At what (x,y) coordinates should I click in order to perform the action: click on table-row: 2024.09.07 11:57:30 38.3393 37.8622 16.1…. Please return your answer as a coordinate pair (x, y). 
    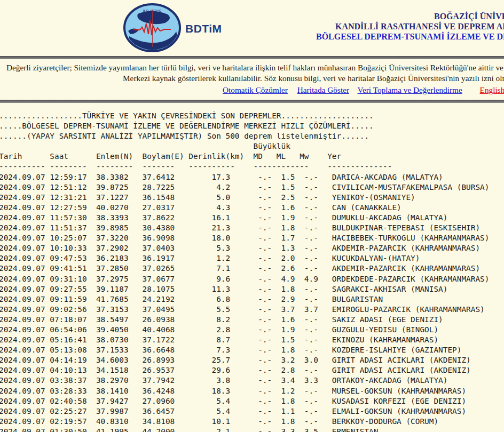
    Looking at the image, I should click on (245, 218).